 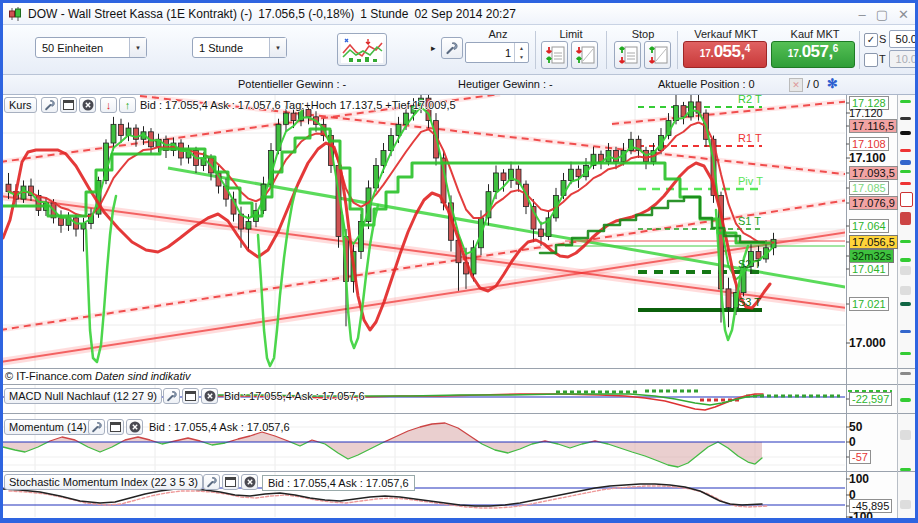 What do you see at coordinates (725, 54) in the screenshot?
I see `sell-market-button: 17.055,4` at bounding box center [725, 54].